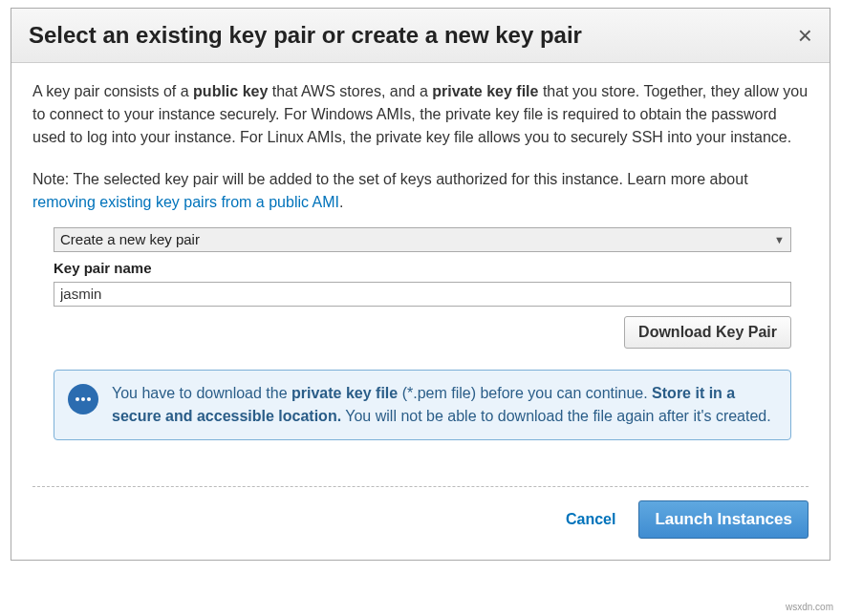 The height and width of the screenshot is (616, 841). What do you see at coordinates (422, 269) in the screenshot?
I see `key-pair-name-label: Key pair name` at bounding box center [422, 269].